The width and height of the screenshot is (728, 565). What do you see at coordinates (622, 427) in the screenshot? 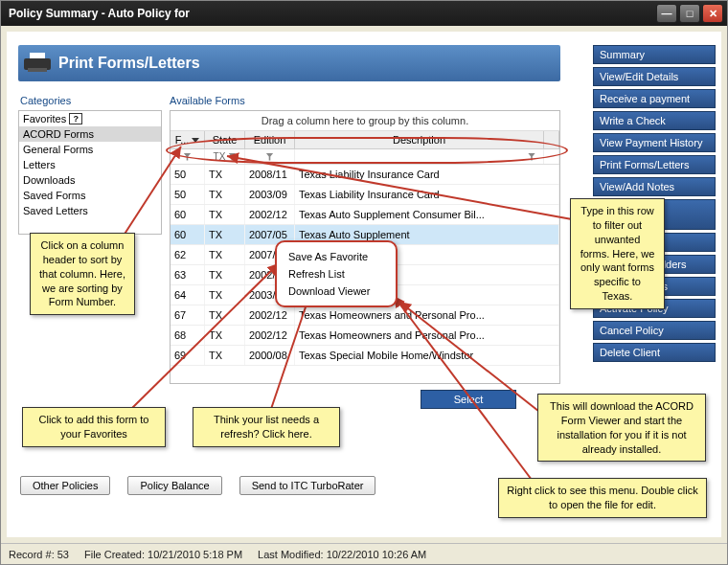
I see `tip-download: This will download the ACORD Form Viewer…` at bounding box center [622, 427].